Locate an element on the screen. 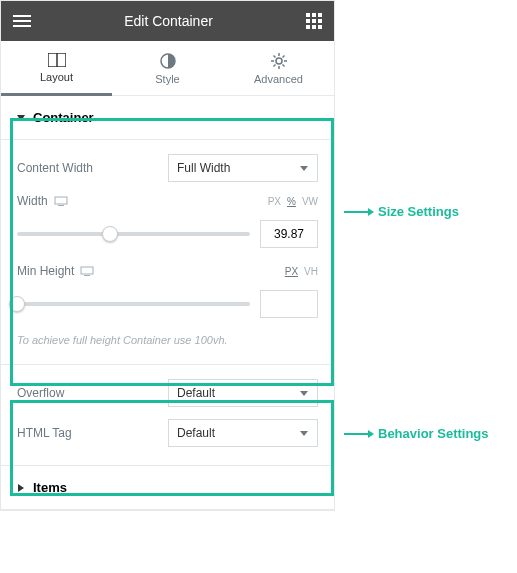 The height and width of the screenshot is (573, 517). min-height-hint: To achieve full height Container use 100… is located at coordinates (168, 340).